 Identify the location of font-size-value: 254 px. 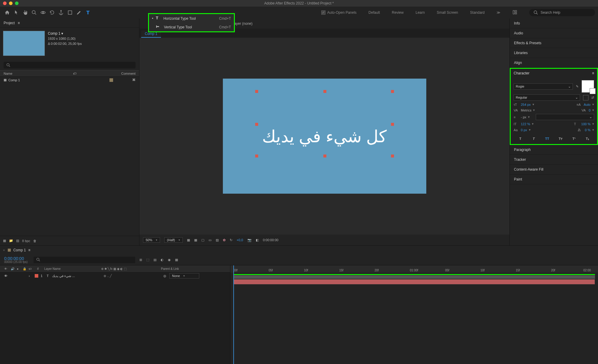
(526, 105).